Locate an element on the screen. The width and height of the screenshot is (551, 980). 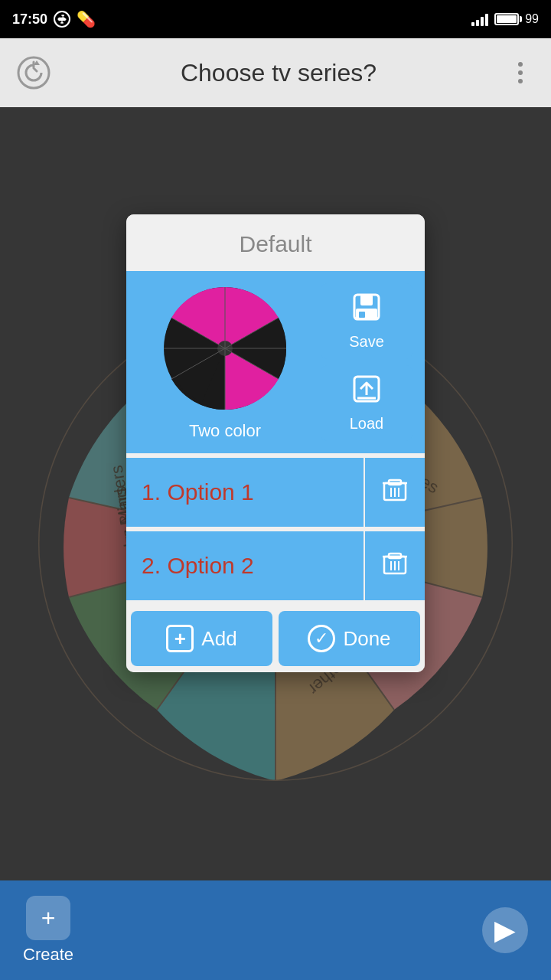
add-button: + Add is located at coordinates (202, 639).